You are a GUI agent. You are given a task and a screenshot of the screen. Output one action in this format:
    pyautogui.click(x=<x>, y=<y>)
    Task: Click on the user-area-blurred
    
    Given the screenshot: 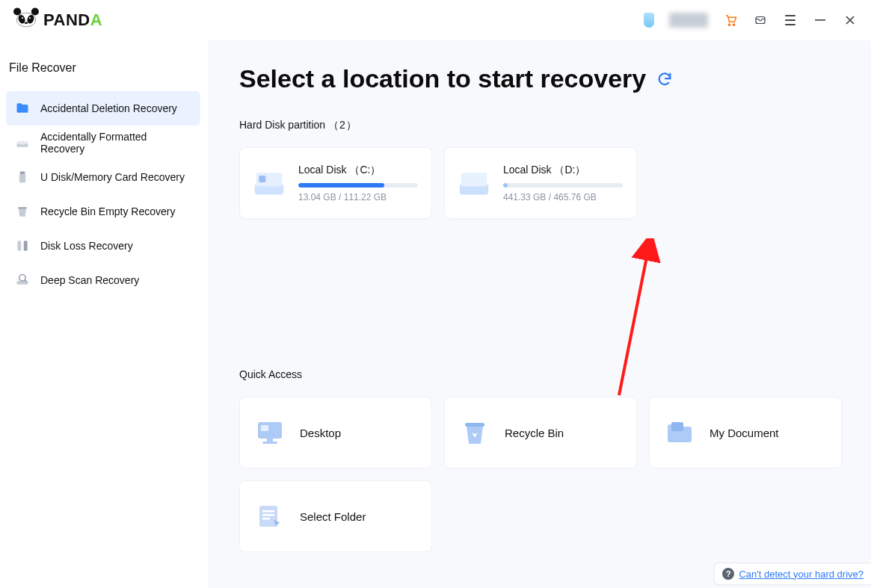 What is the action you would take?
    pyautogui.click(x=689, y=20)
    